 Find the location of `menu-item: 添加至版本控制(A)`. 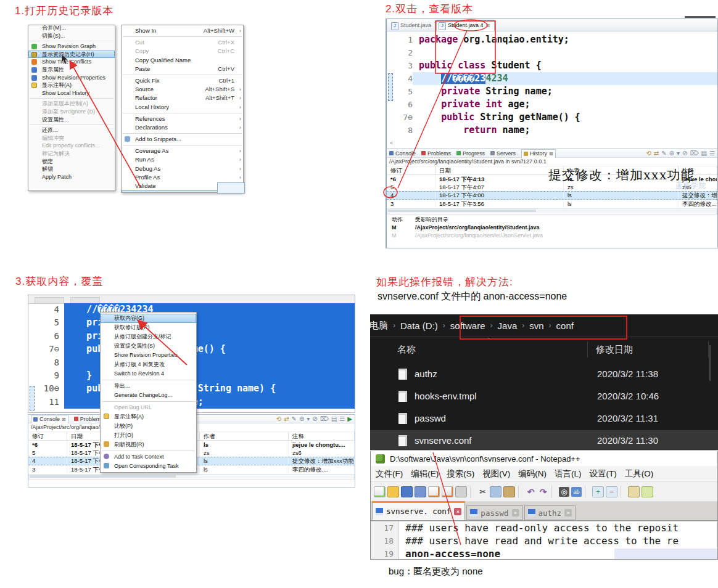

menu-item: 添加至版本控制(A) is located at coordinates (72, 104).